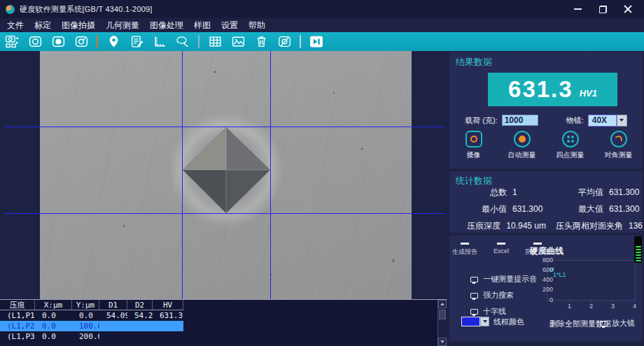  Describe the element at coordinates (603, 9) in the screenshot. I see `restore-button` at that location.